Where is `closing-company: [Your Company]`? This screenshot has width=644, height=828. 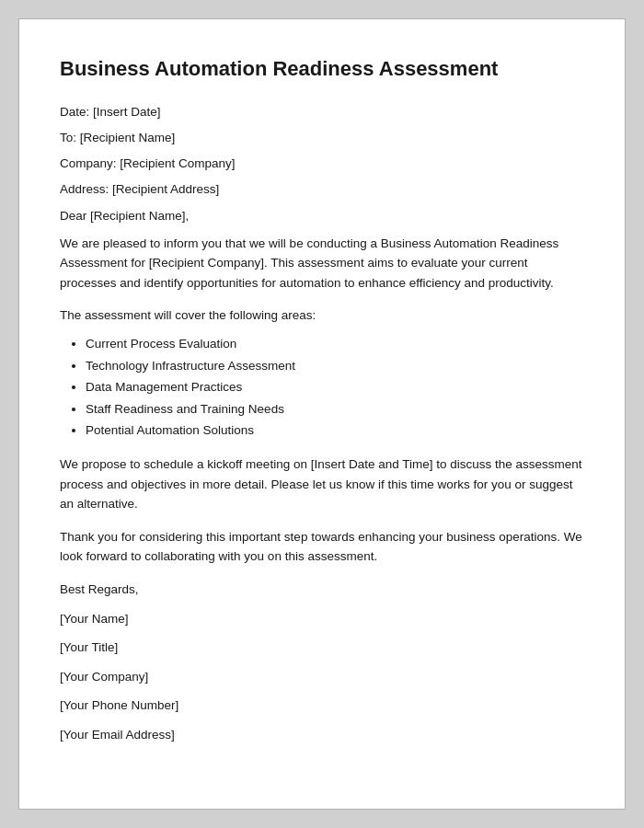
closing-company: [Your Company] is located at coordinates (322, 677).